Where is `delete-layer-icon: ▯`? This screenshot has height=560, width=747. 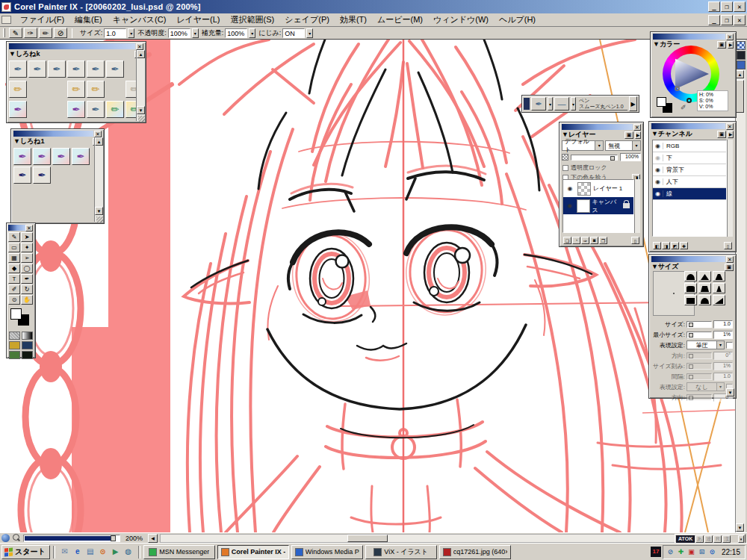
delete-layer-icon: ▯ is located at coordinates (635, 240).